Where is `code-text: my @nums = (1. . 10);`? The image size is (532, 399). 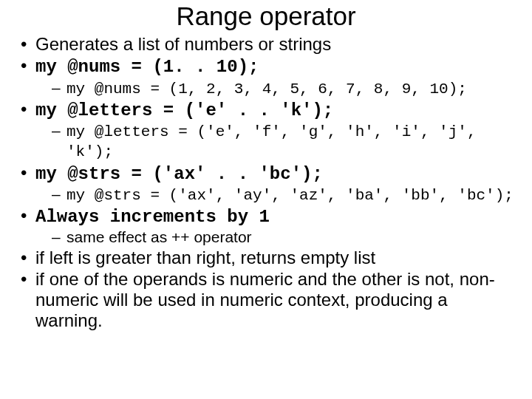
code-text: my @nums = (1. . 10); is located at coordinates (147, 66).